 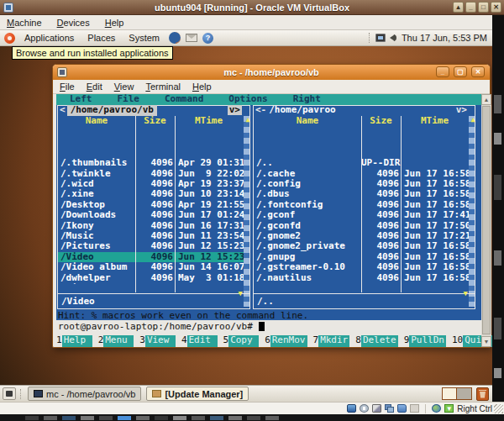 I want to click on mc-maximize-button: ▢, so click(x=460, y=72).